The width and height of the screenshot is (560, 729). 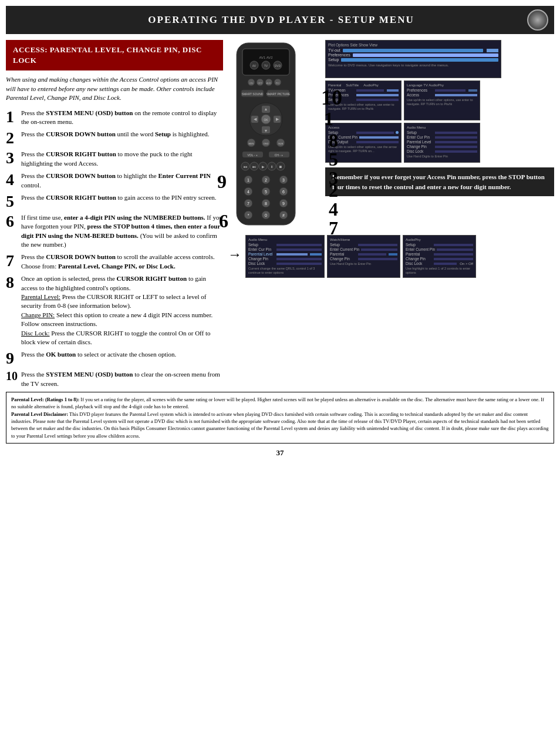 I want to click on audio-item-4: Change Pin, so click(x=442, y=147).